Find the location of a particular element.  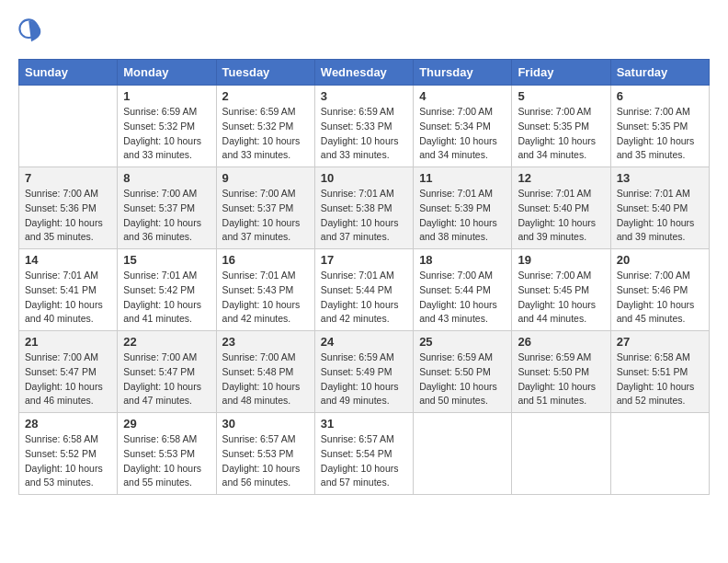

day-info: Sunrise: 6:57 AMSunset: 5:53 PMDaylight:… is located at coordinates (261, 460).